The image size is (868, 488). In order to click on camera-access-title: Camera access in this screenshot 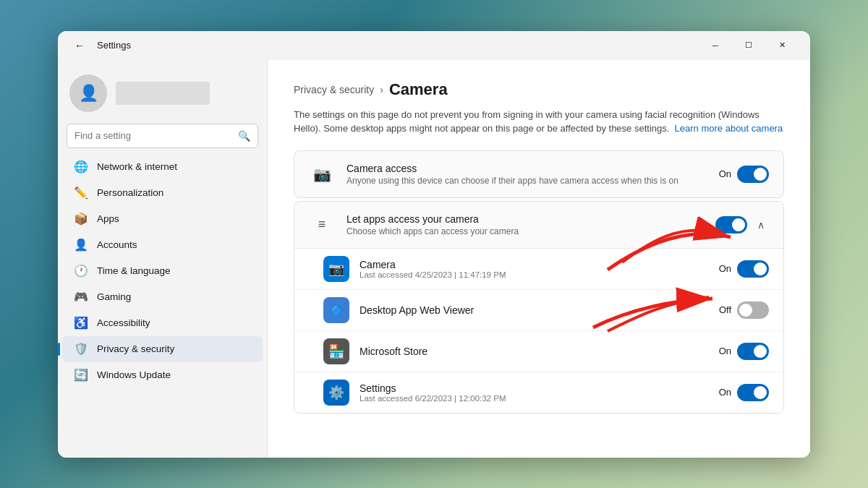, I will do `click(527, 168)`.